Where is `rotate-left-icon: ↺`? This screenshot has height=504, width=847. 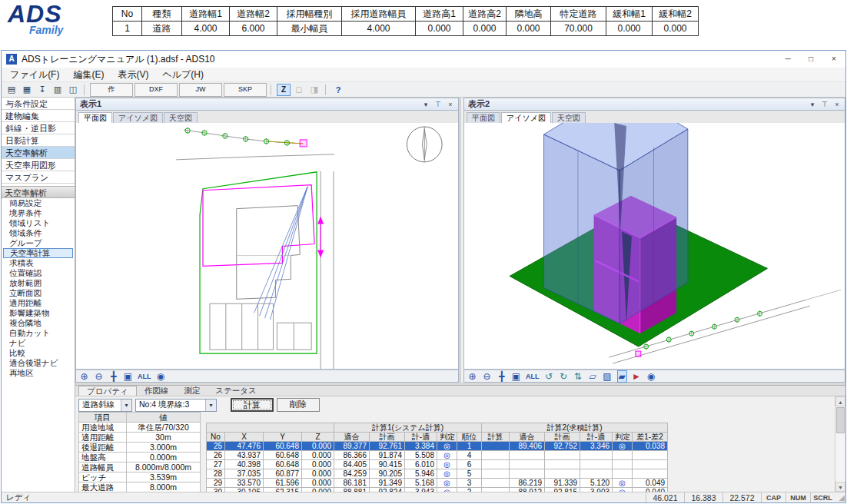 rotate-left-icon: ↺ is located at coordinates (549, 376).